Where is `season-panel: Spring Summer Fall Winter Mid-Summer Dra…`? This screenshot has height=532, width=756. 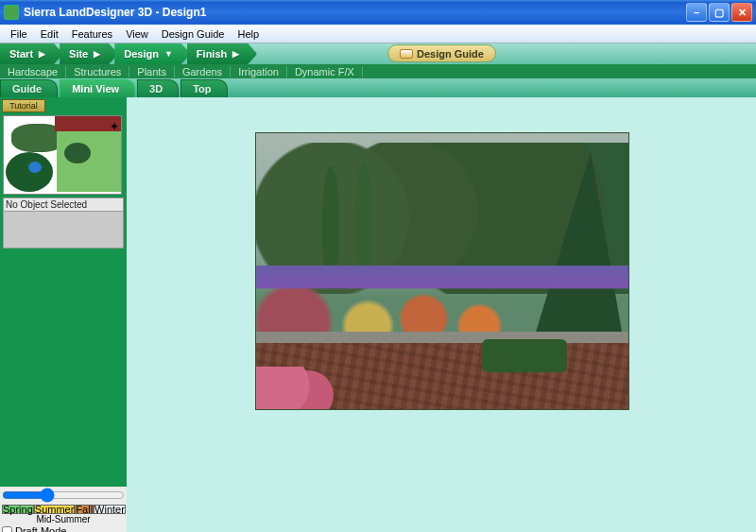 season-panel: Spring Summer Fall Winter Mid-Summer Dra… is located at coordinates (63, 509).